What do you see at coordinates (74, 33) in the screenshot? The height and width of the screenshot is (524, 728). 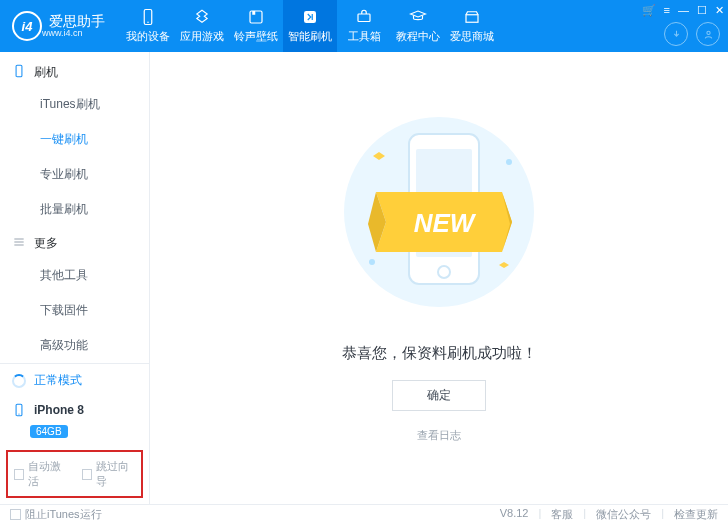 I see `app-url: www.i4.cn` at bounding box center [74, 33].